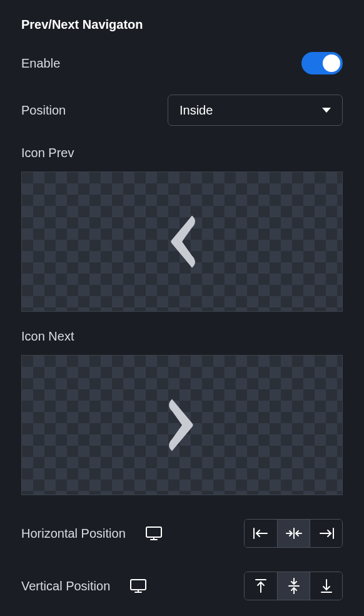 This screenshot has height=616, width=364. Describe the element at coordinates (182, 153) in the screenshot. I see `icon-prev-label: Icon Prev` at that location.